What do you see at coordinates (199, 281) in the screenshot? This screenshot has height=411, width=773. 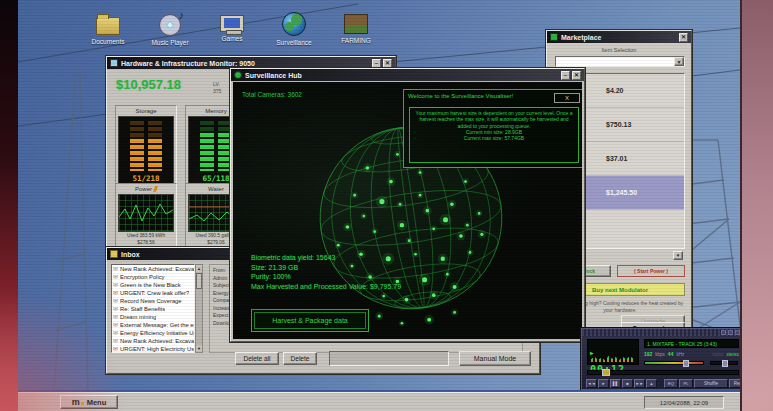 I see `scrollbar-thumb` at bounding box center [199, 281].